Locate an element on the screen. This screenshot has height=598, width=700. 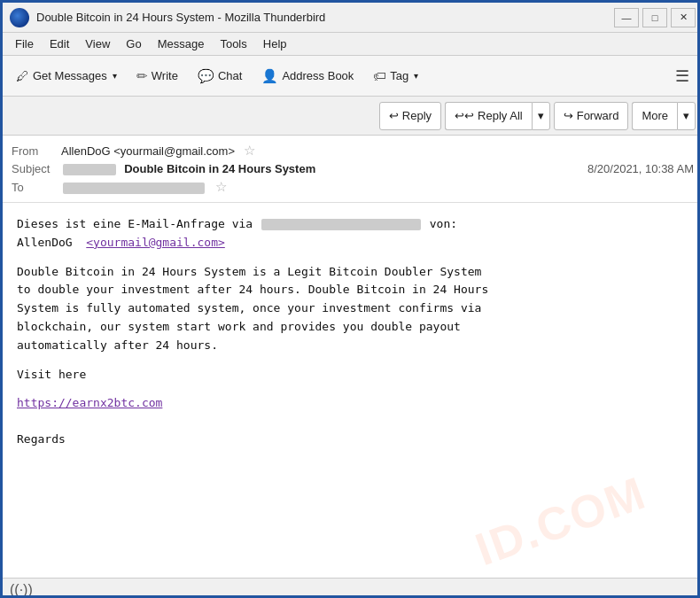
status-icon: ((·)) is located at coordinates (21, 590).